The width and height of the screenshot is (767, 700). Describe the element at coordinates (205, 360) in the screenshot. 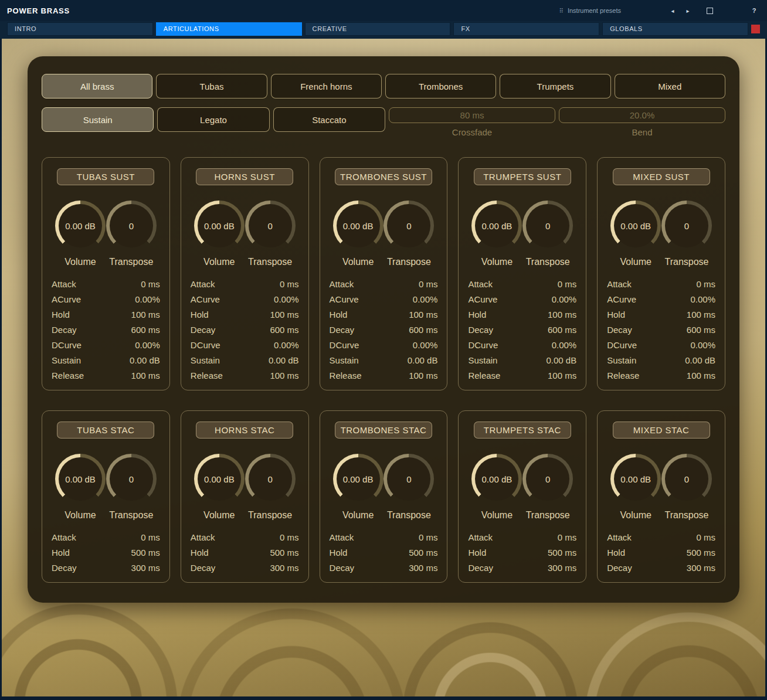

I see `param-name: Sustain` at that location.